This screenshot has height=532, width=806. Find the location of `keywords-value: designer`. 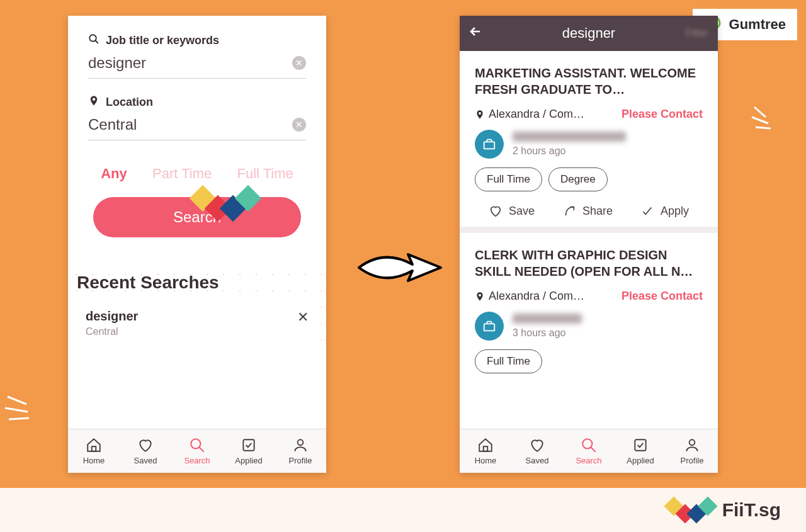

keywords-value: designer is located at coordinates (117, 63).